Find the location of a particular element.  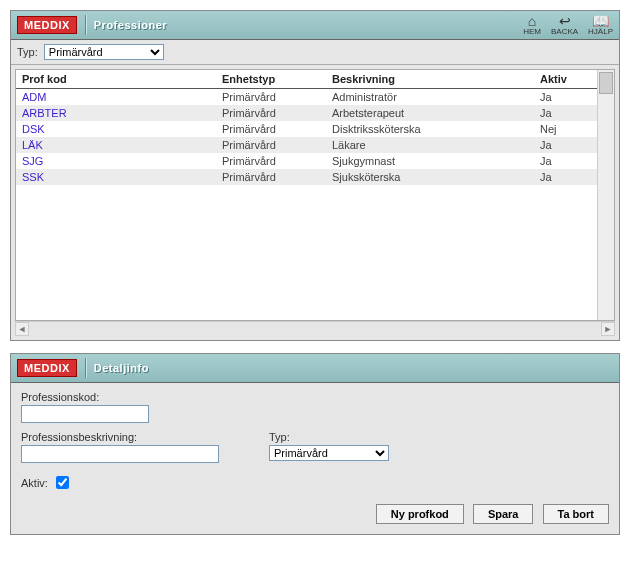

table-row: SJGPrimärvårdSjukgymnastJa is located at coordinates (315, 161).